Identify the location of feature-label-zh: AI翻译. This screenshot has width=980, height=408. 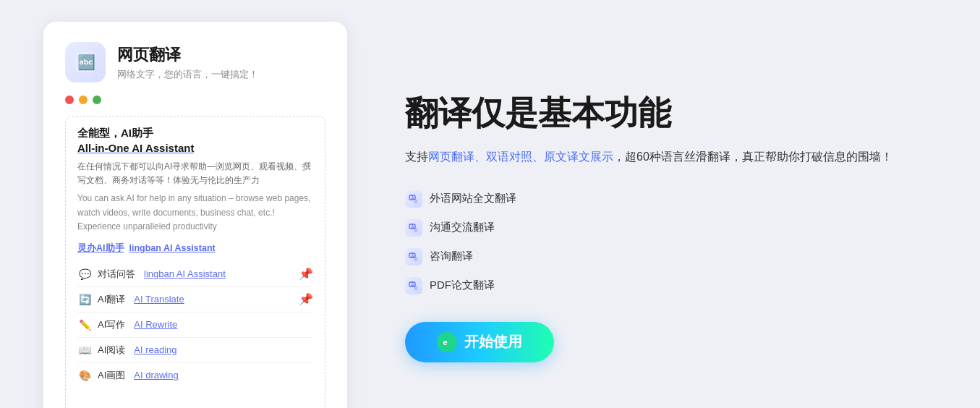
(111, 299).